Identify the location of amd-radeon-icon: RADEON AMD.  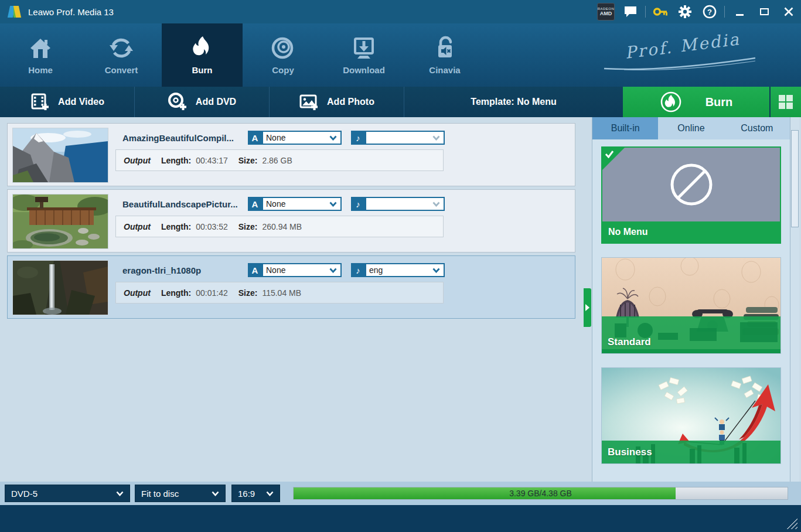
(606, 12).